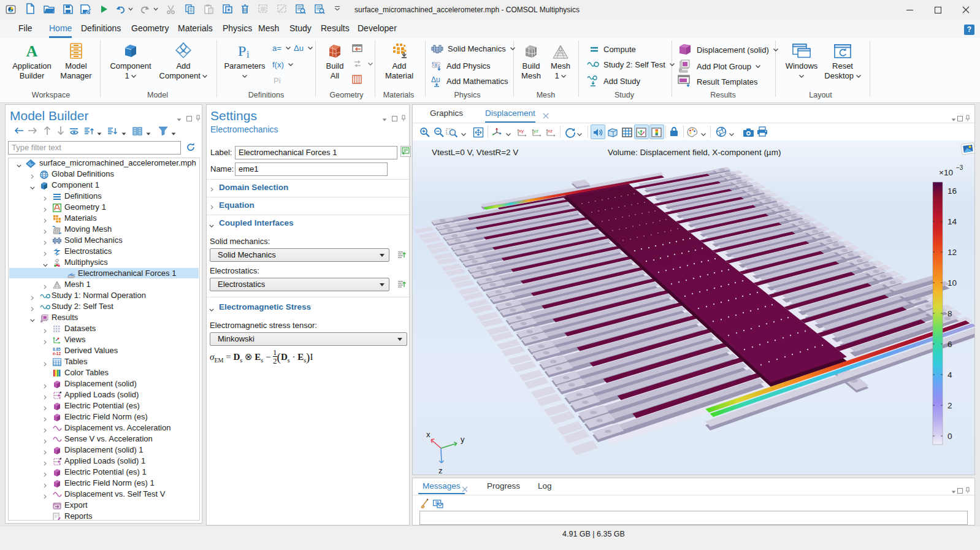  Describe the element at coordinates (950, 345) in the screenshot. I see `svg-text: 6` at that location.